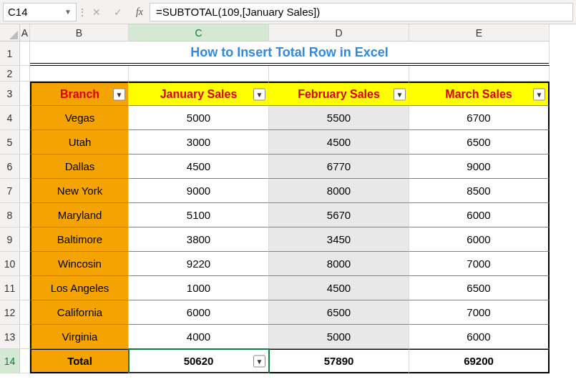 This screenshot has height=392, width=576. I want to click on row-header-8: 8, so click(10, 215).